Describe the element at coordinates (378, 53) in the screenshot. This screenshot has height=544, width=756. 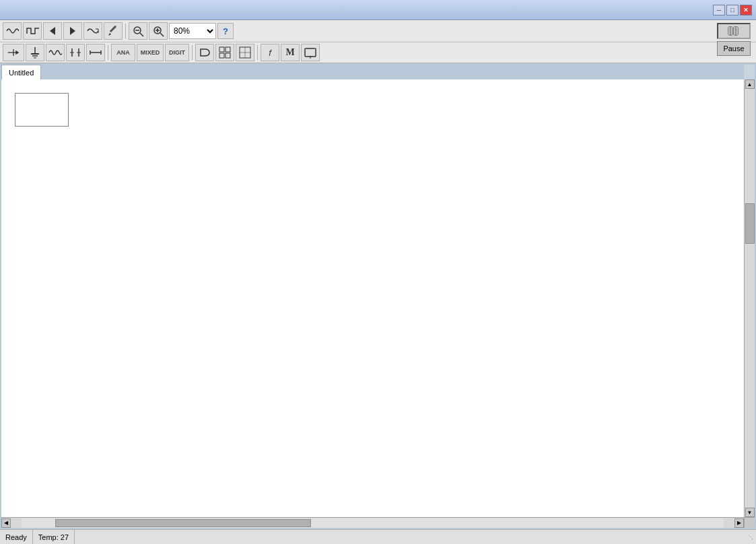
I see `toolbar-bottom: ANA MIXED DIGIT f M` at that location.